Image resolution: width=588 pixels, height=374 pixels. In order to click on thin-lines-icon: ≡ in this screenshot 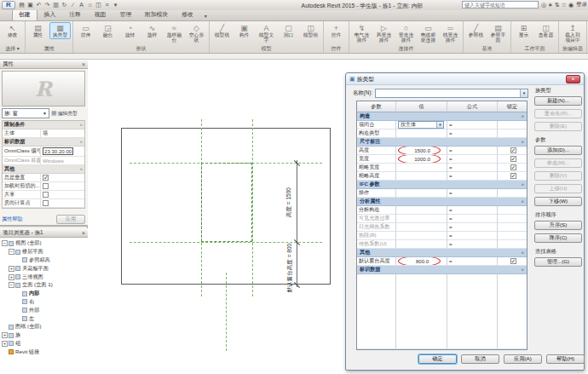, I will do `click(107, 5)`.